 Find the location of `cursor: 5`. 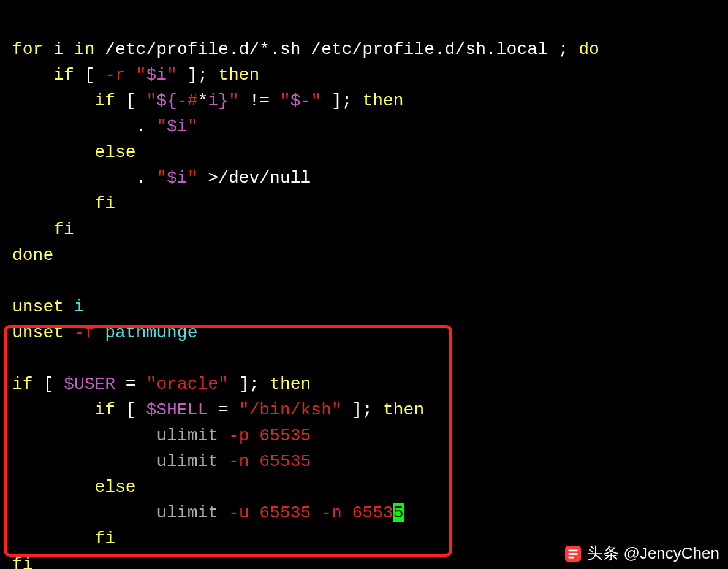

cursor: 5 is located at coordinates (398, 513).